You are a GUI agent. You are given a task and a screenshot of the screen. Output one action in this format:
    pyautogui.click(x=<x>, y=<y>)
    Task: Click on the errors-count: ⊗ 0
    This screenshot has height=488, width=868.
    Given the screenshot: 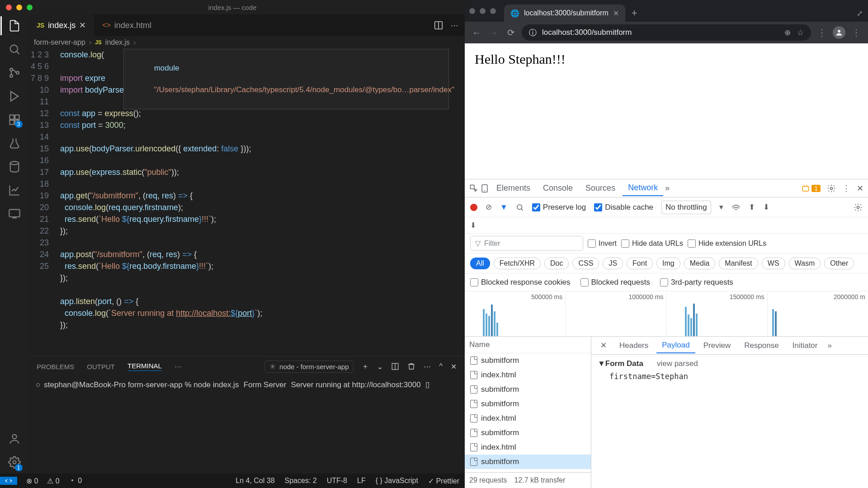 What is the action you would take?
    pyautogui.click(x=32, y=481)
    